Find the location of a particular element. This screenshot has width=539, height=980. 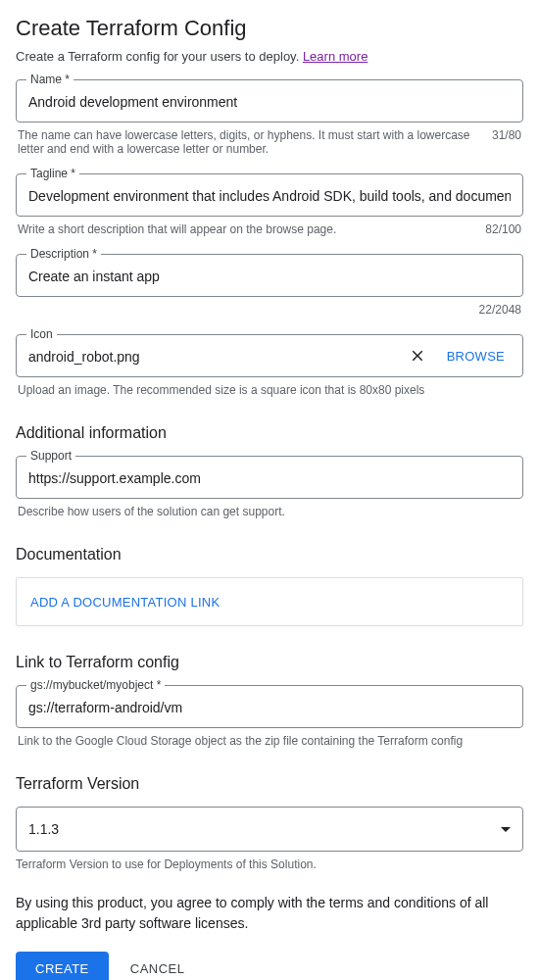

description-input is located at coordinates (270, 275).